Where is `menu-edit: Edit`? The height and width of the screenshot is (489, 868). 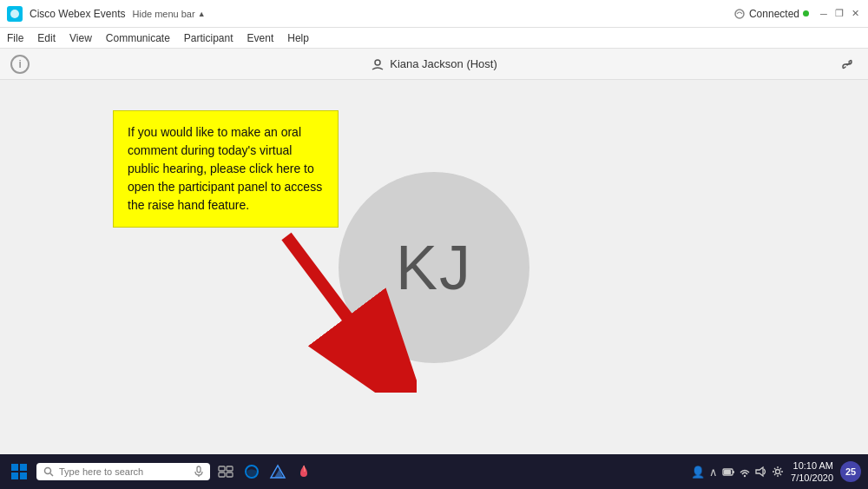 menu-edit: Edit is located at coordinates (47, 38).